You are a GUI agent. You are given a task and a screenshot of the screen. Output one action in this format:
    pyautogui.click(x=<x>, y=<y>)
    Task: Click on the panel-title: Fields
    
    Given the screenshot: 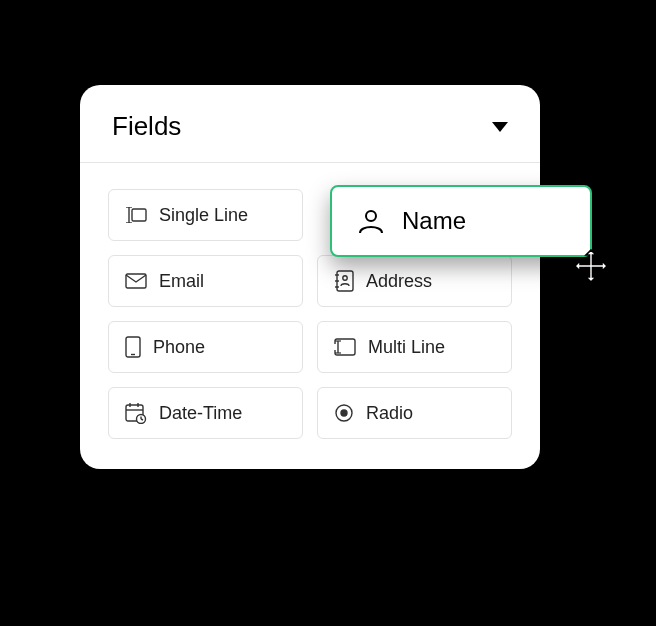 What is the action you would take?
    pyautogui.click(x=146, y=126)
    